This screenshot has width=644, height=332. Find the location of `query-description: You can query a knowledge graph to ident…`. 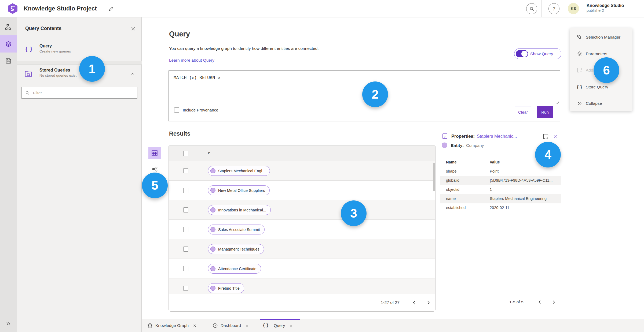

query-description: You can query a knowledge graph to ident… is located at coordinates (244, 49).